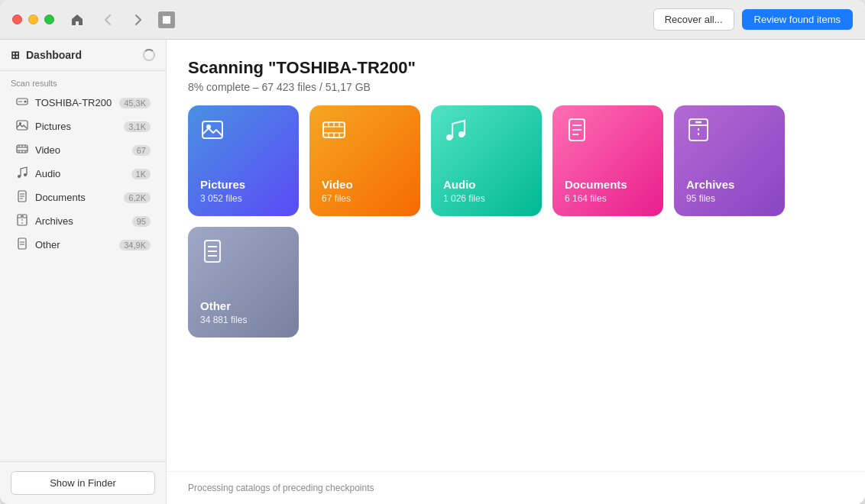 The image size is (865, 504). Describe the element at coordinates (516, 87) in the screenshot. I see `scanning-subtitle: 8% complete – 67 423 files / 51,17 GB` at that location.